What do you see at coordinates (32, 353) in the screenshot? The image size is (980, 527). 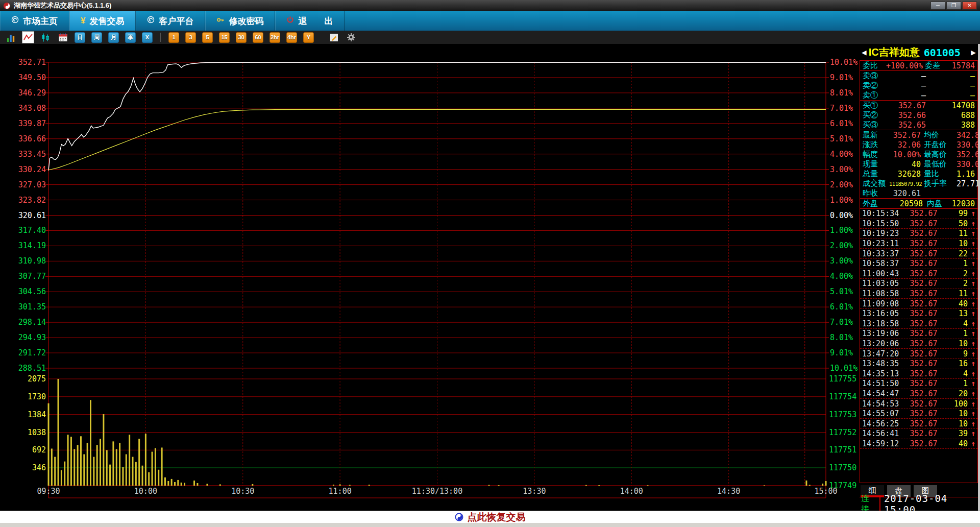 I see `price-axis-label: 291.72` at bounding box center [32, 353].